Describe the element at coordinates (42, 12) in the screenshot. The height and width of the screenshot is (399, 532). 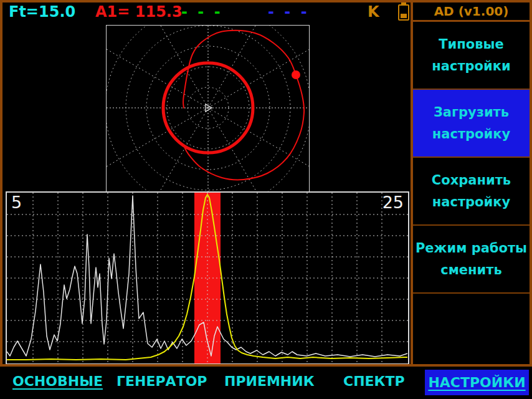
I see `ft-reading: Ft=15.0` at that location.